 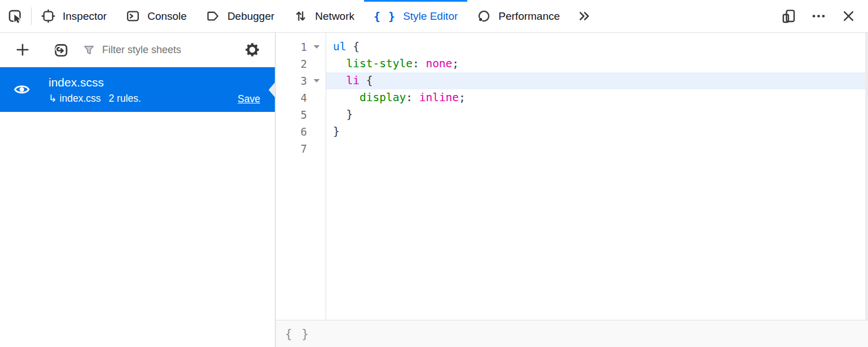 What do you see at coordinates (572, 132) in the screenshot?
I see `code-line: 6}` at bounding box center [572, 132].